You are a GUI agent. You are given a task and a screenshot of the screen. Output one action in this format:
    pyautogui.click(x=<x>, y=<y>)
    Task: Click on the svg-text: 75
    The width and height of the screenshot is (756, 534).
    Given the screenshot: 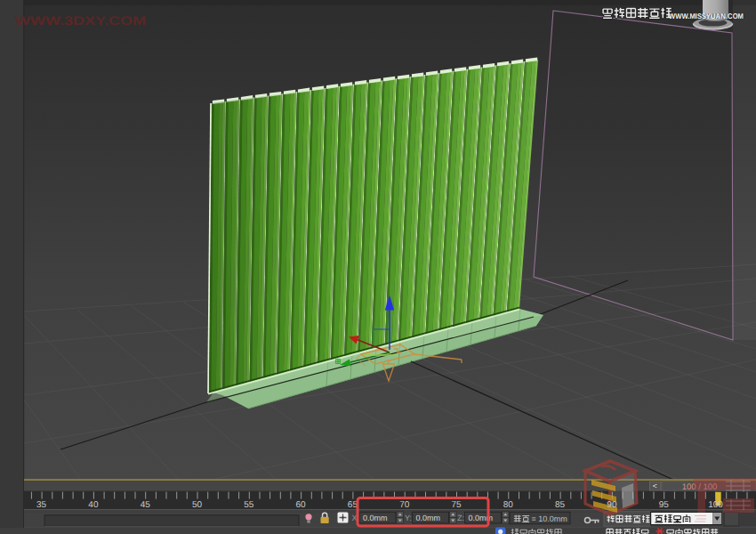 What is the action you would take?
    pyautogui.click(x=456, y=506)
    